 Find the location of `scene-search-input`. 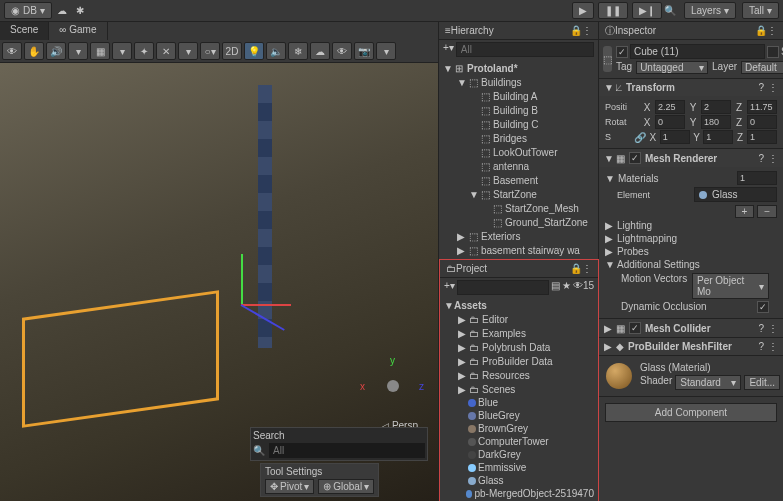

scene-search-input is located at coordinates (347, 450).